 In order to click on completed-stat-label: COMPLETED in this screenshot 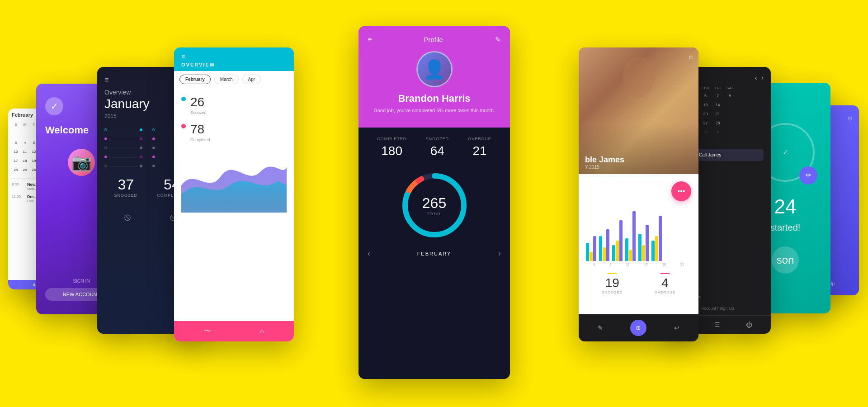, I will do `click(392, 139)`.